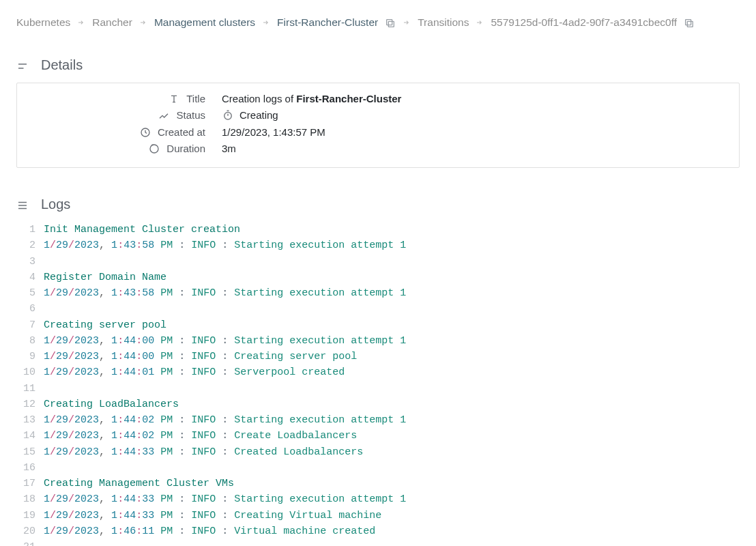 The height and width of the screenshot is (546, 756). Describe the element at coordinates (30, 531) in the screenshot. I see `log-line-number: 20` at that location.